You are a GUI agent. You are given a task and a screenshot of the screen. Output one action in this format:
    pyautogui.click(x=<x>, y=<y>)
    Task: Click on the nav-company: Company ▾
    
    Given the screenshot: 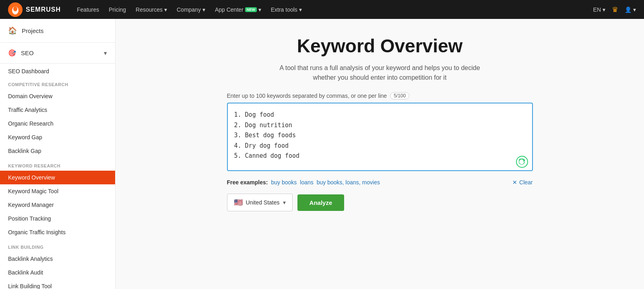 What is the action you would take?
    pyautogui.click(x=191, y=10)
    